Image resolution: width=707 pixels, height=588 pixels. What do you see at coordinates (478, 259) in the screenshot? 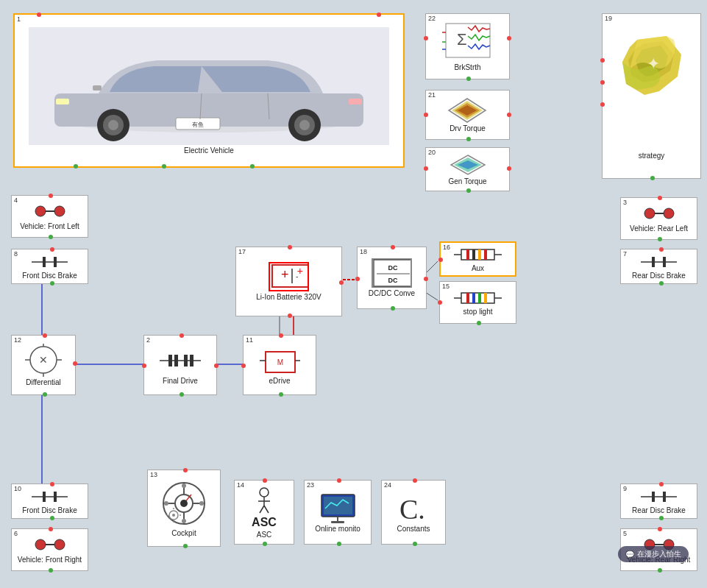
I see `aux-block: 16 Aux` at bounding box center [478, 259].